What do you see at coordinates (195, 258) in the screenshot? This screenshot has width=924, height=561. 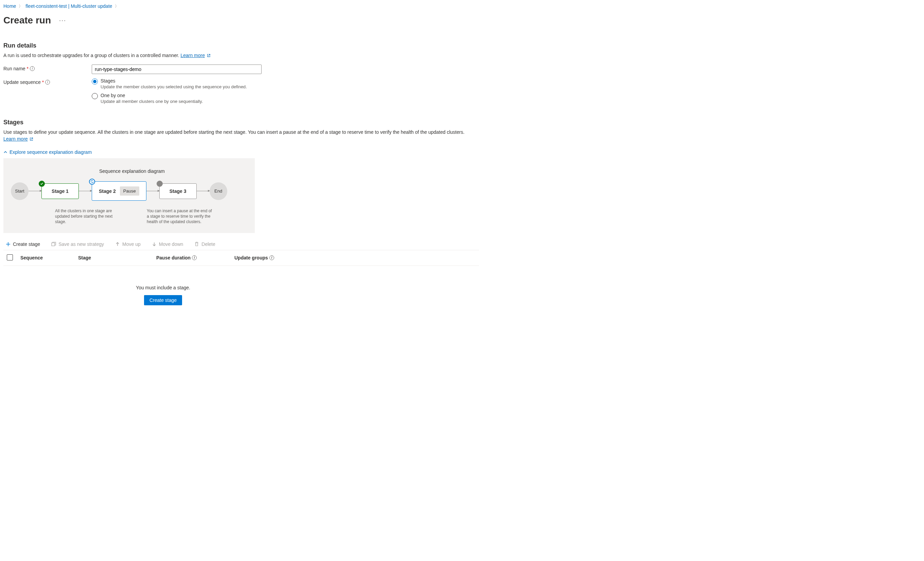 I see `column-pause-duration: Pause duration i` at bounding box center [195, 258].